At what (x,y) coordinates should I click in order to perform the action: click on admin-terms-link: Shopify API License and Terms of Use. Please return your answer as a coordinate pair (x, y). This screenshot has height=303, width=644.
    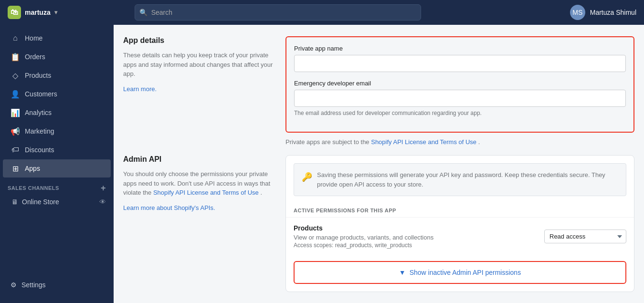
    Looking at the image, I should click on (206, 193).